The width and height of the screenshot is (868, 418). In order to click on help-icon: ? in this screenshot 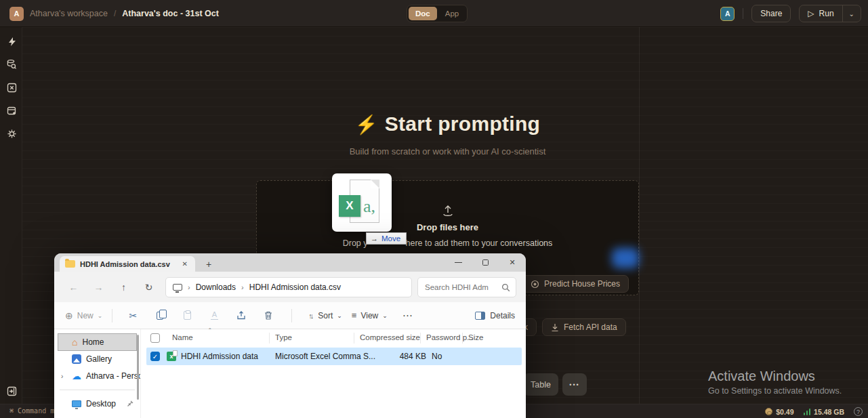, I will do `click(858, 412)`.